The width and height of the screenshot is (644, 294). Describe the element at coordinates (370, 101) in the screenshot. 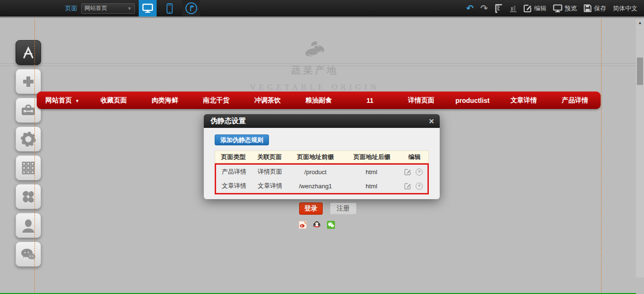

I see `nav-item: 11` at that location.